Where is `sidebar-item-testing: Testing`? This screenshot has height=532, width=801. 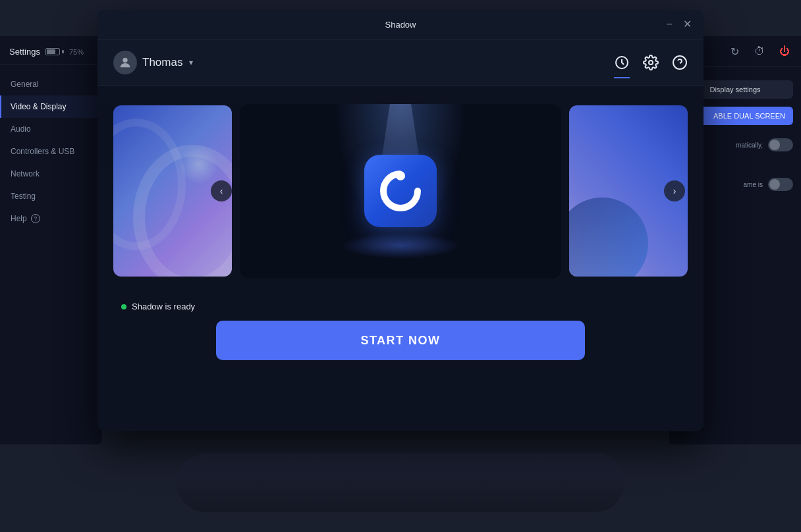 sidebar-item-testing: Testing is located at coordinates (51, 196).